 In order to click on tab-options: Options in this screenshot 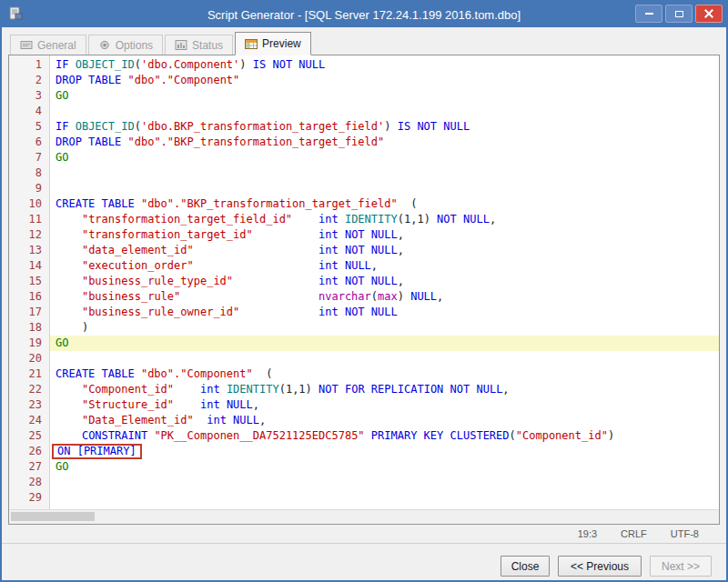, I will do `click(126, 45)`.